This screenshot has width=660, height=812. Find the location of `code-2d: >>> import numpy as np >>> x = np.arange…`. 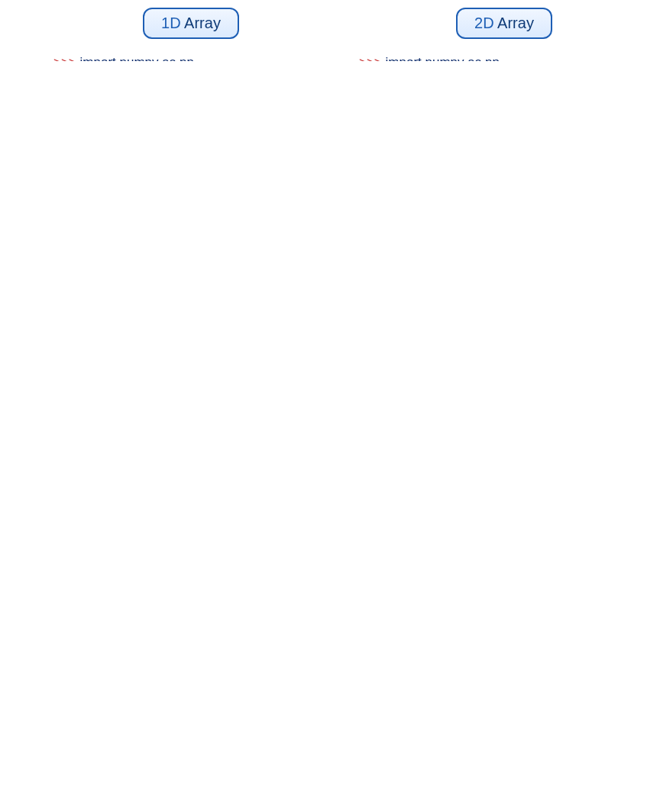

code-2d: >>> import numpy as np >>> x = np.arange… is located at coordinates (504, 57).